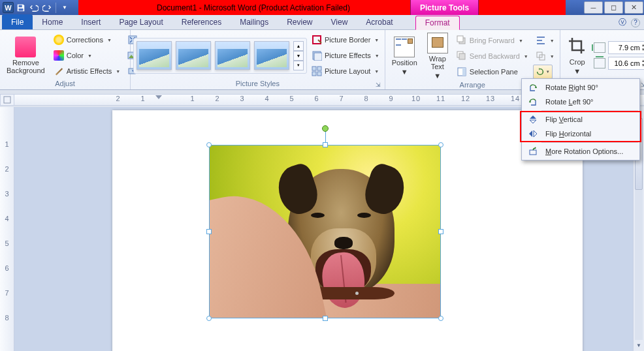 The height and width of the screenshot is (351, 644). What do you see at coordinates (201, 22) in the screenshot?
I see `tab-references: References` at bounding box center [201, 22].